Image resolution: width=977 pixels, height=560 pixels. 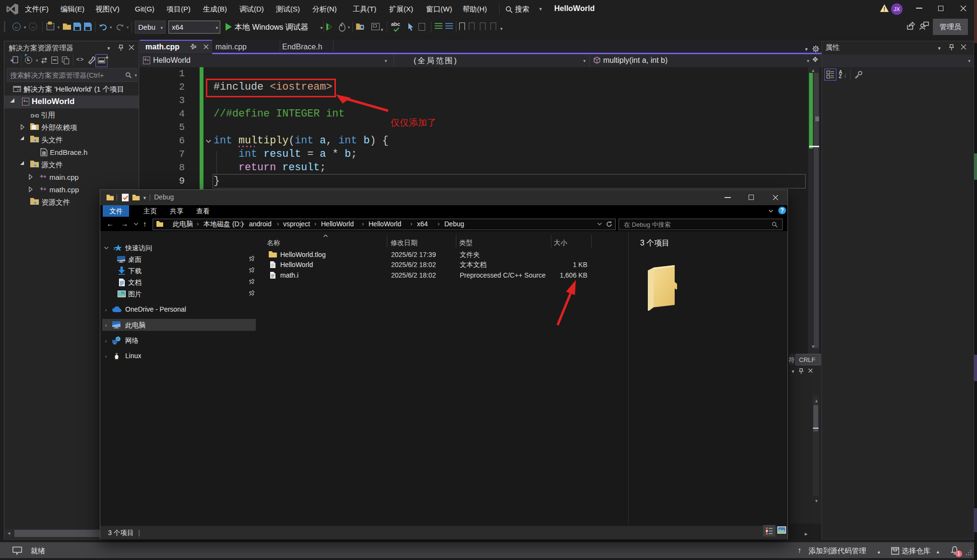 I want to click on svg-text: h, so click(x=44, y=153).